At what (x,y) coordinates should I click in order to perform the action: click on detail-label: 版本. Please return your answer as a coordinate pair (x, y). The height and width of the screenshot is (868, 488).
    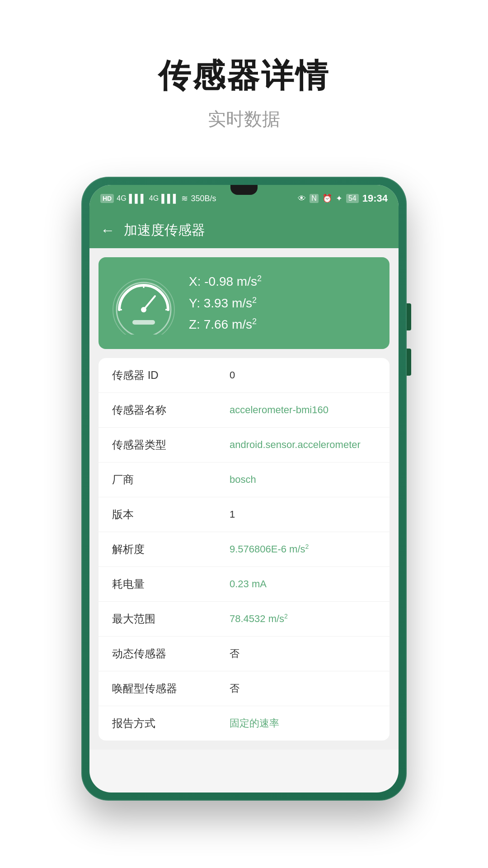
    Looking at the image, I should click on (171, 514).